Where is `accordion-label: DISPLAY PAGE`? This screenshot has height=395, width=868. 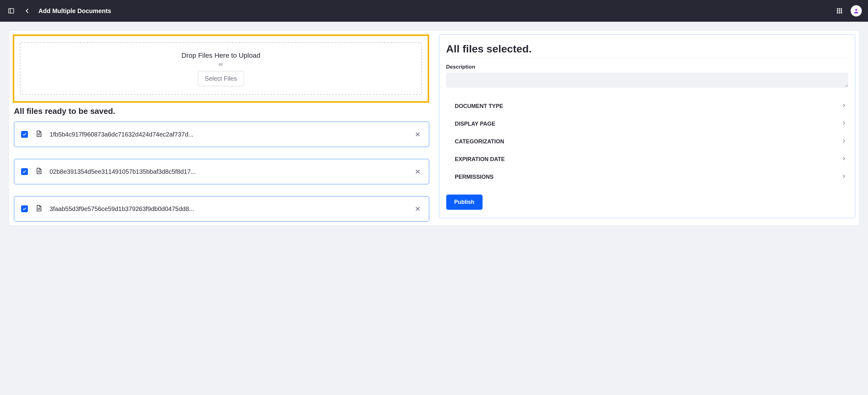 accordion-label: DISPLAY PAGE is located at coordinates (475, 124).